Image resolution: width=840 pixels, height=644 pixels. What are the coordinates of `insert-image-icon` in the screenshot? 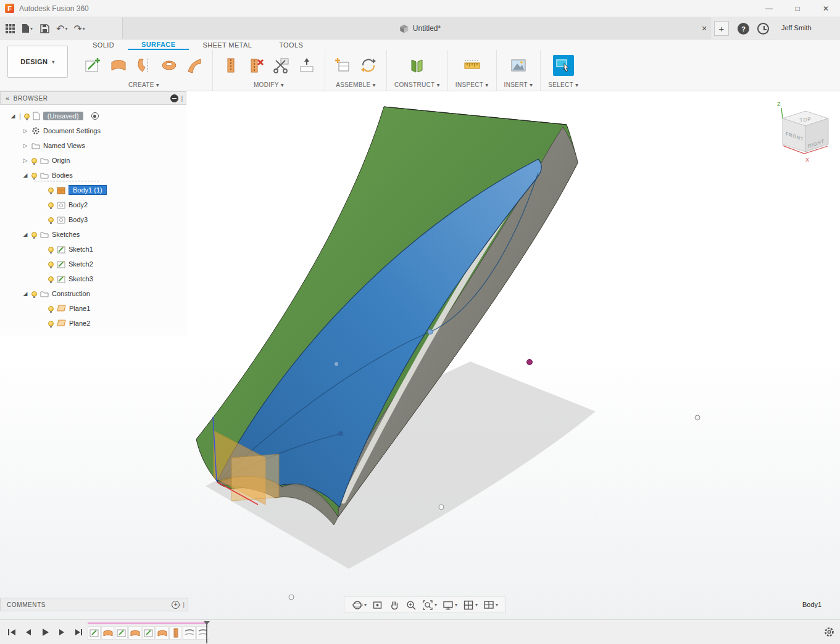 It's located at (518, 65).